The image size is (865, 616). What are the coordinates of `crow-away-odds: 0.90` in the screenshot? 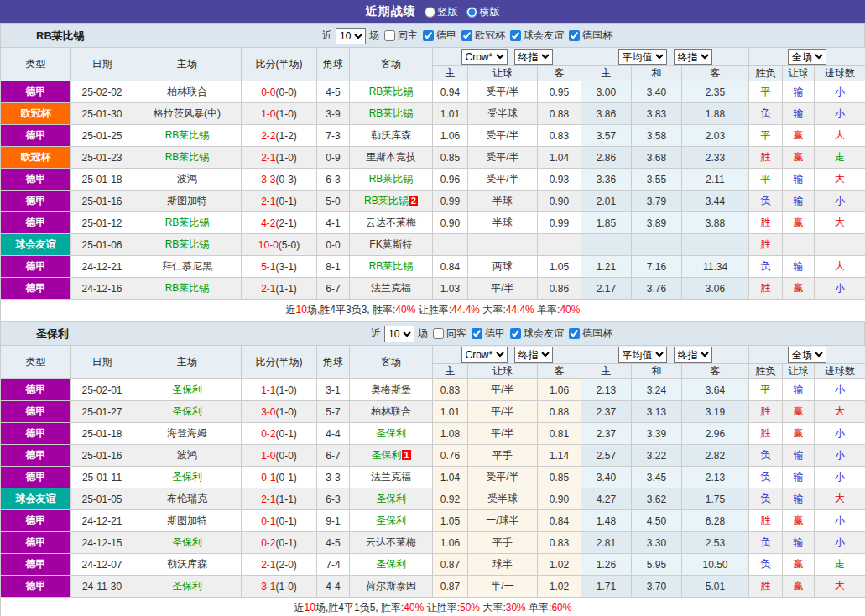 It's located at (560, 499).